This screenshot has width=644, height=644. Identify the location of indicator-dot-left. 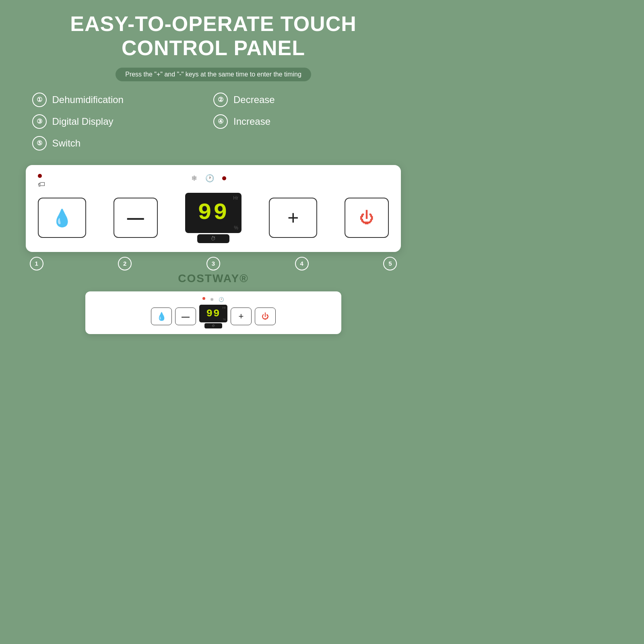
(40, 176).